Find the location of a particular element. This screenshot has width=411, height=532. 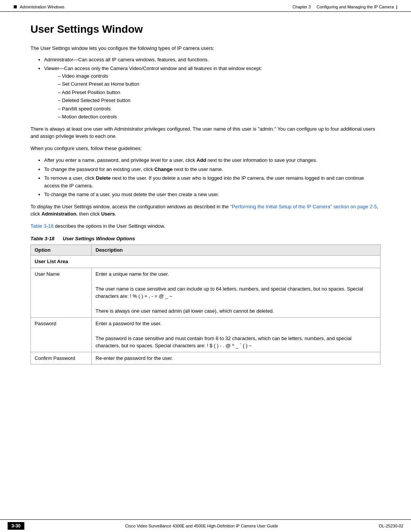

col-description-header: Description is located at coordinates (236, 250).